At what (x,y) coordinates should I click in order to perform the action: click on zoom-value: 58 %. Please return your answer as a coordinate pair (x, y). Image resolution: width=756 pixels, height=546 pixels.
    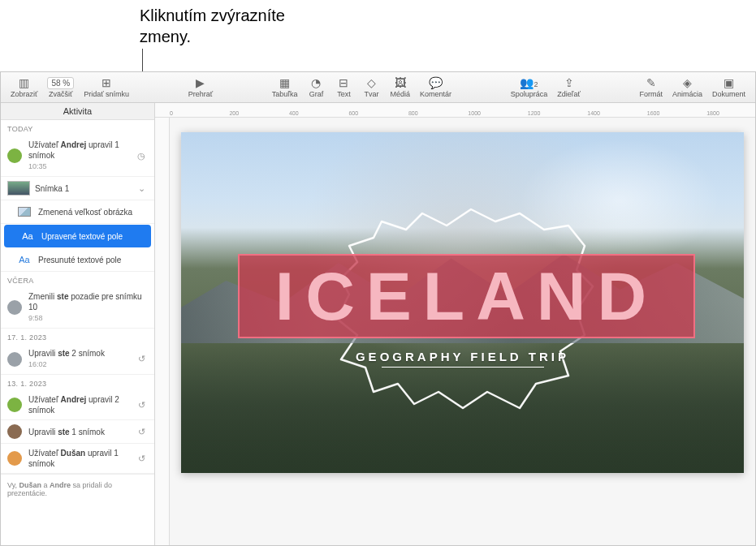
    Looking at the image, I should click on (60, 83).